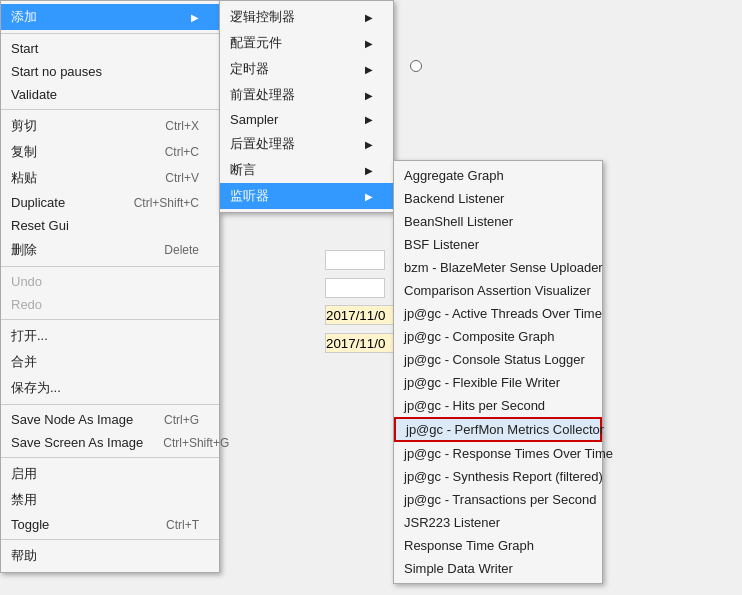  What do you see at coordinates (110, 178) in the screenshot?
I see `menu1-item-8: 粘贴Ctrl+V` at bounding box center [110, 178].